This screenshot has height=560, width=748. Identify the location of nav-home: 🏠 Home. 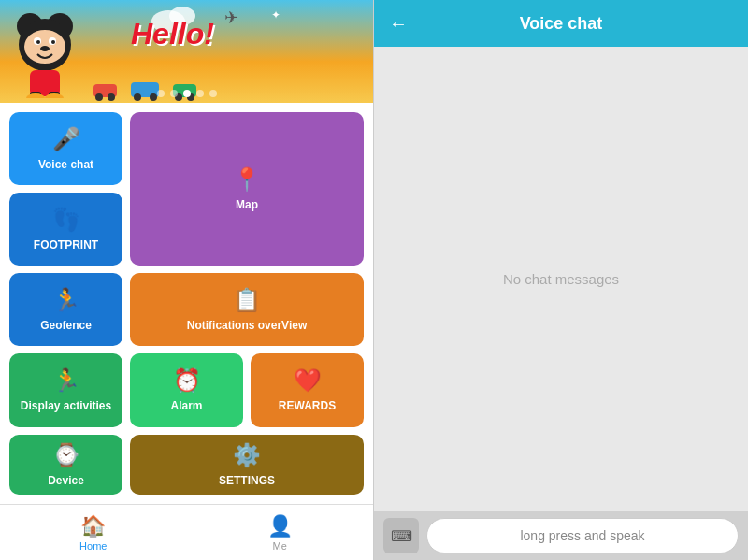
(94, 533).